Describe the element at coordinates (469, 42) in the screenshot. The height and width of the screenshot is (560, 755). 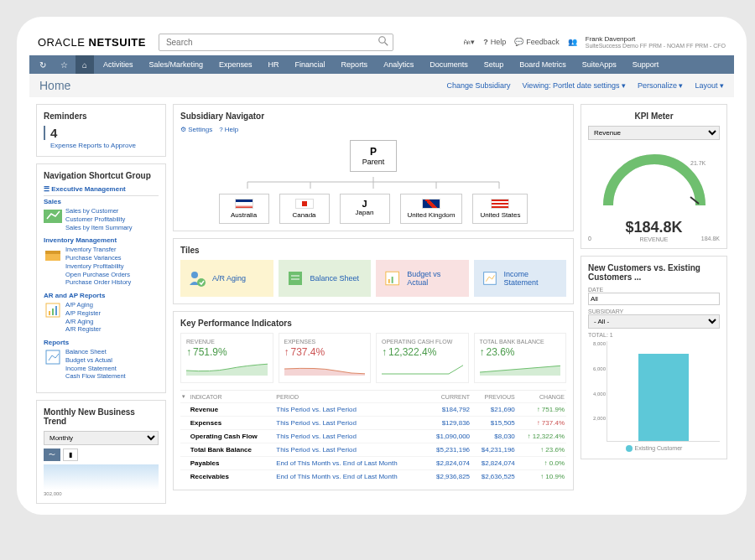
I see `lang-icon: 🗛▾` at that location.